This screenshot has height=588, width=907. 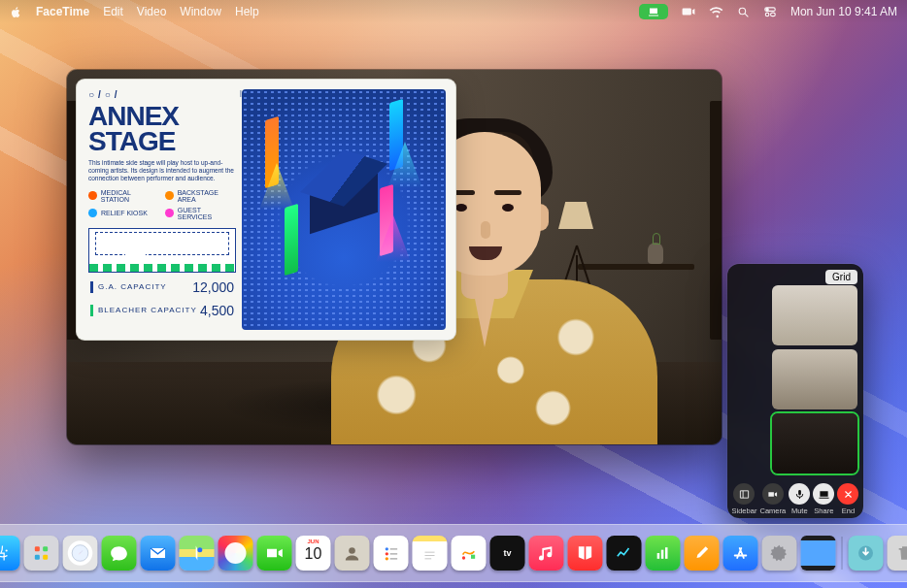 I want to click on dock-separator, so click(x=843, y=553).